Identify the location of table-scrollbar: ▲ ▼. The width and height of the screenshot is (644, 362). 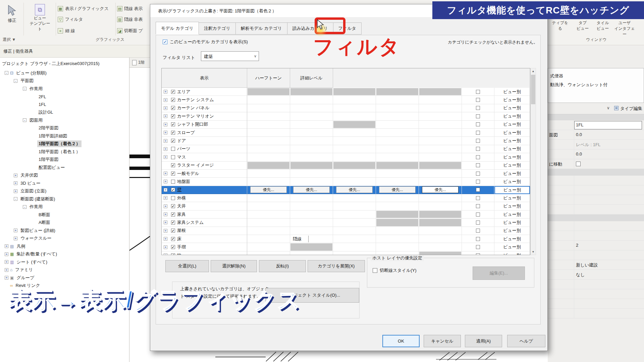
(533, 162).